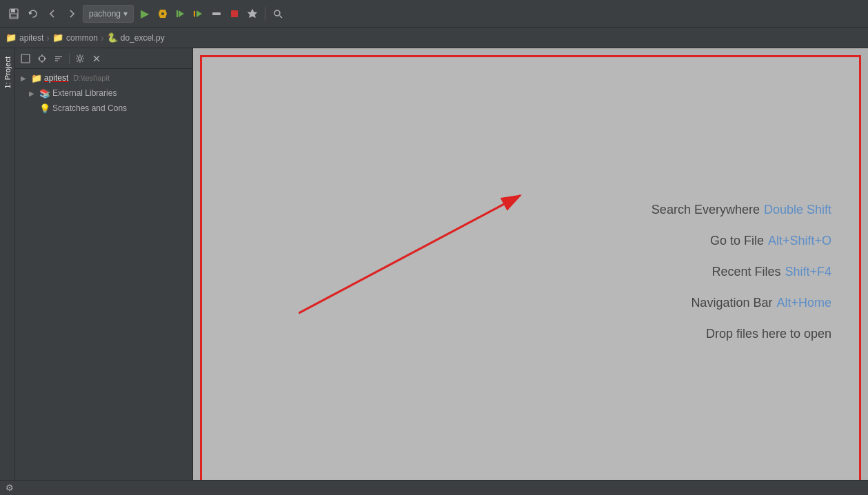 Image resolution: width=868 pixels, height=495 pixels. I want to click on run-config-dropdown: pachong ▾, so click(108, 14).